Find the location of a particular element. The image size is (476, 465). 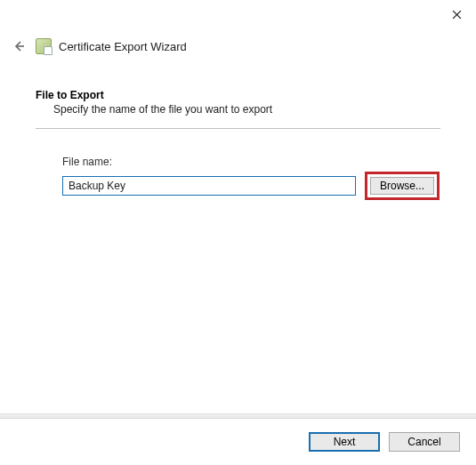

certificate-wizard-icon is located at coordinates (44, 46).